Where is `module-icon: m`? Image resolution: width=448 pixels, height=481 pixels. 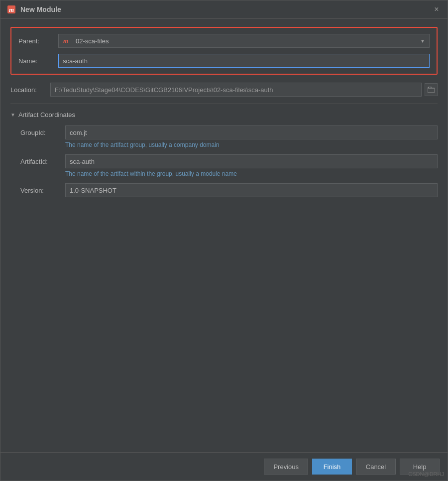
module-icon: m is located at coordinates (11, 9).